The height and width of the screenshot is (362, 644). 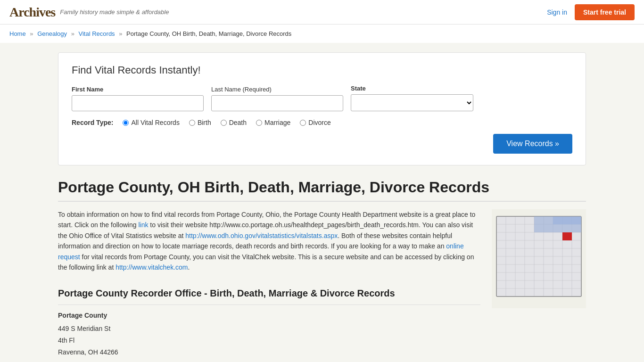 What do you see at coordinates (322, 123) in the screenshot?
I see `record-type-row: Record Type: All Vital Records Birth Dea…` at bounding box center [322, 123].